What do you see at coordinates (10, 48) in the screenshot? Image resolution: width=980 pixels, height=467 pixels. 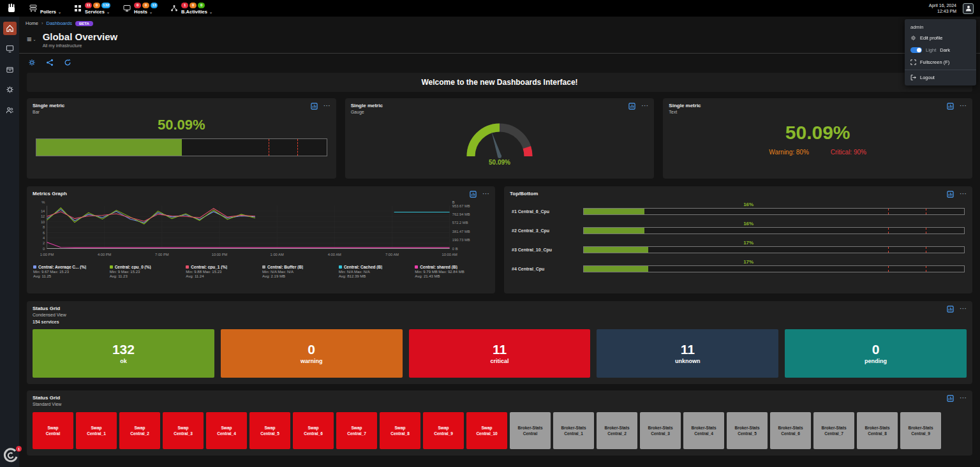 I see `sidebar-item-monitoring` at bounding box center [10, 48].